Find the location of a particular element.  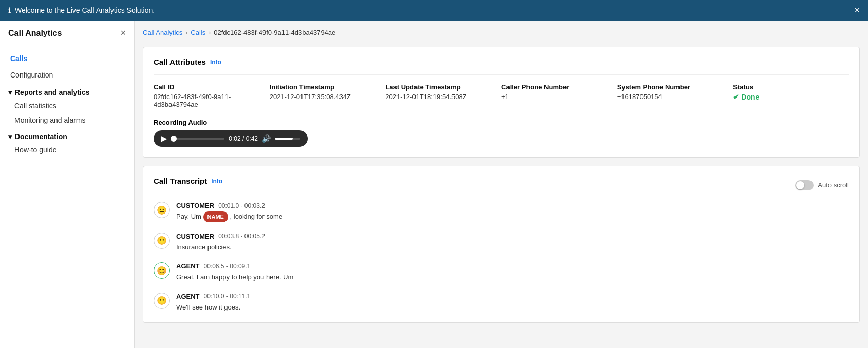

progress-dot is located at coordinates (174, 139).